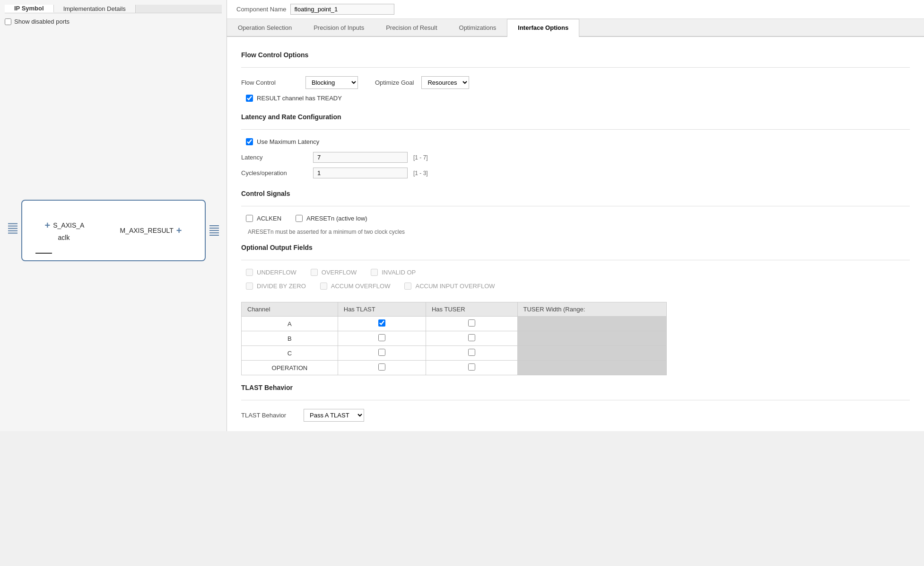 The width and height of the screenshot is (924, 566). What do you see at coordinates (575, 9) in the screenshot?
I see `component-name-bar: Component Name` at bounding box center [575, 9].